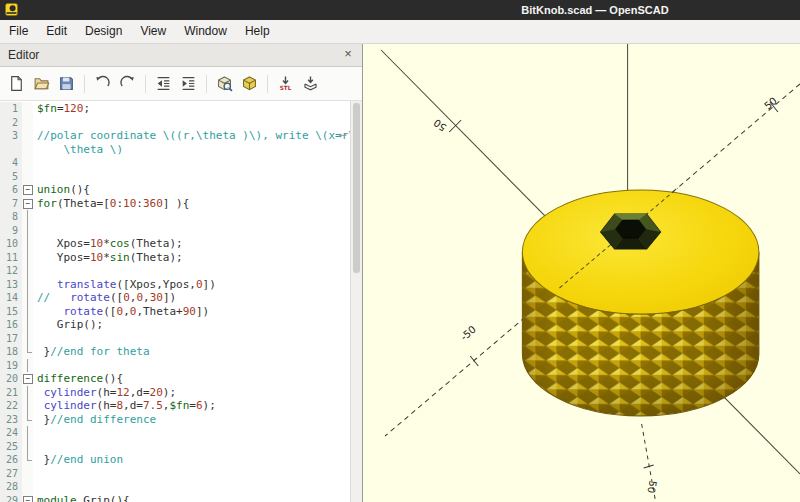  I want to click on export-stl-button: STL, so click(286, 84).